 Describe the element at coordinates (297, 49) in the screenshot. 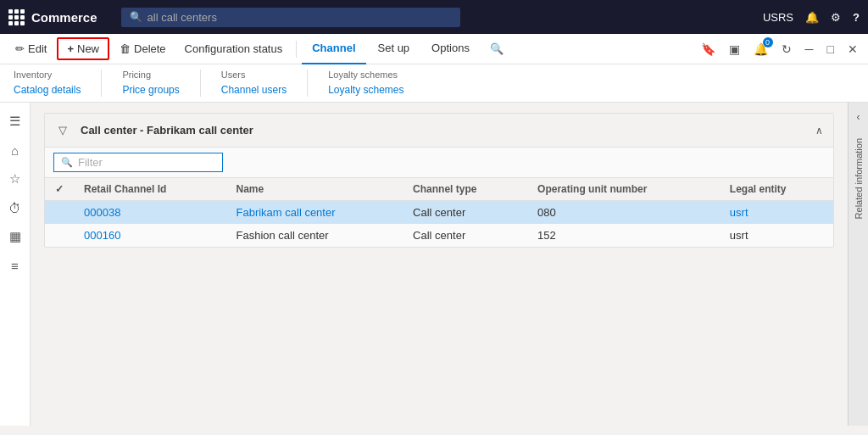

I see `toolbar-divider` at that location.